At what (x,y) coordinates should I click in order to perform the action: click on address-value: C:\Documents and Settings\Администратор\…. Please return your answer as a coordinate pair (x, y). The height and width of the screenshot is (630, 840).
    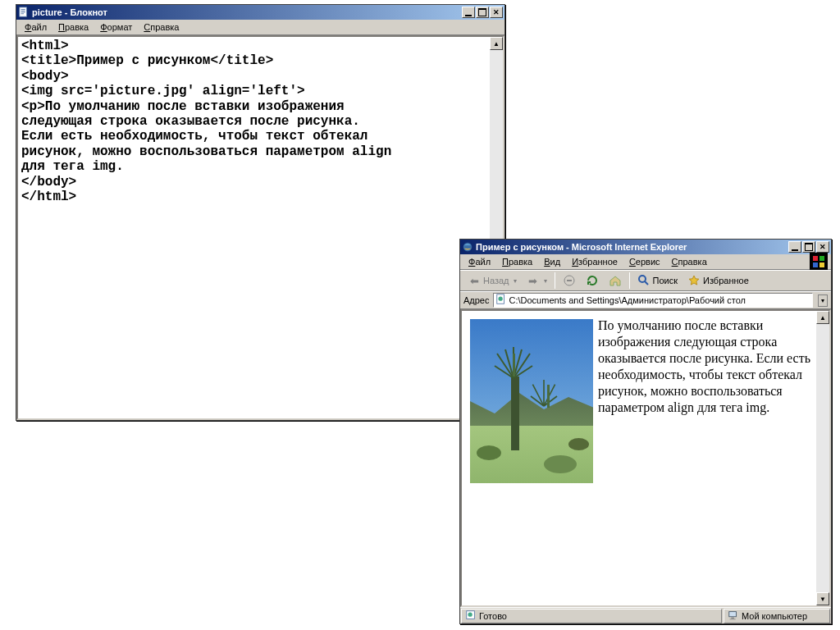
    Looking at the image, I should click on (628, 300).